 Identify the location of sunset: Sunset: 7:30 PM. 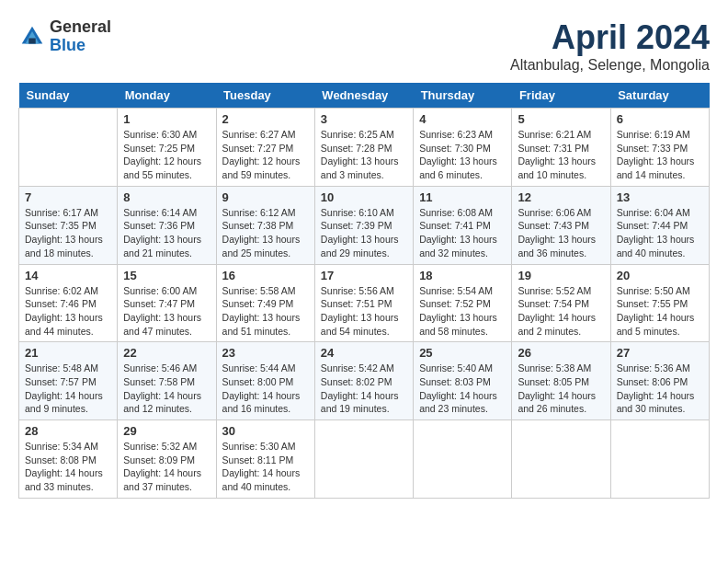
(462, 149).